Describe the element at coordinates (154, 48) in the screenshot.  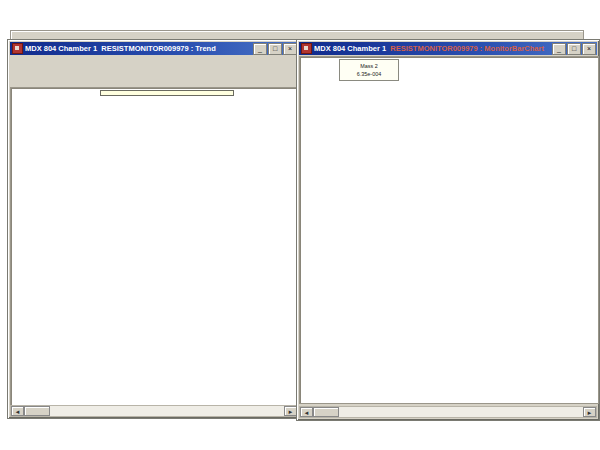
I see `trend-titlebar: MDX 804 Chamber 1 RESISTMONITOR009979 : …` at that location.